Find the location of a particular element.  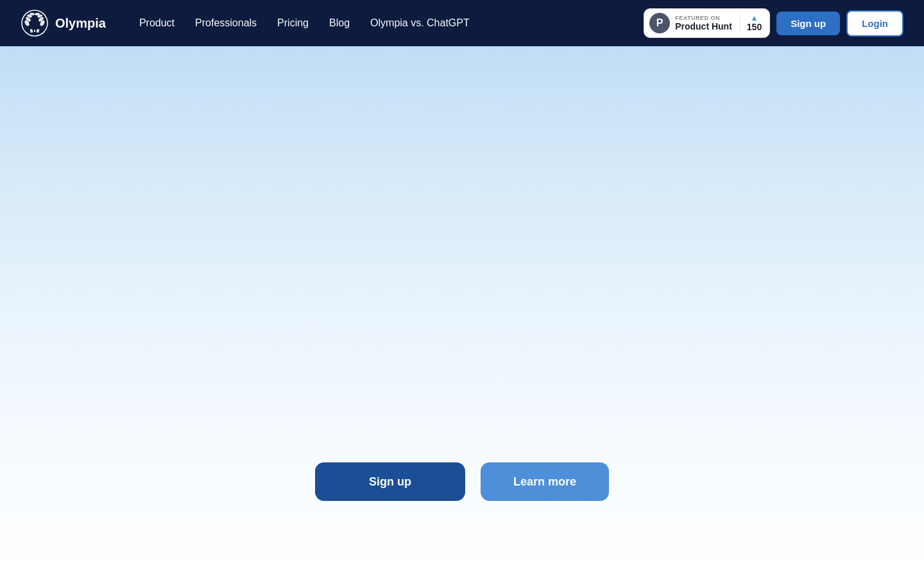

hero-cta-buttons: Sign up Learn more is located at coordinates (462, 482).